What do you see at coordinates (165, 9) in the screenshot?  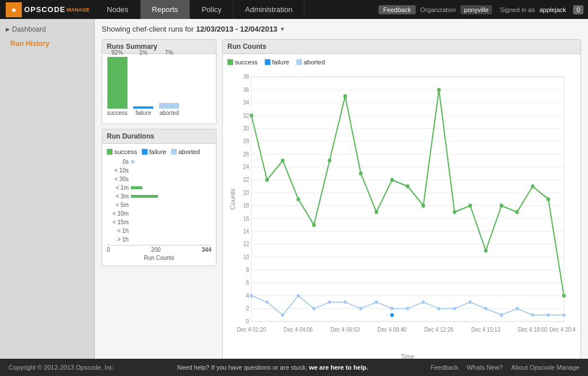 I see `nav-reports: Reports` at bounding box center [165, 9].